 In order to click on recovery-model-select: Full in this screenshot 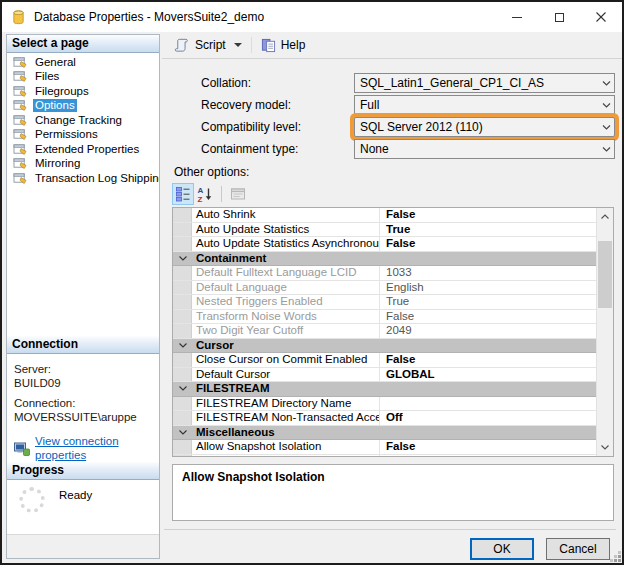, I will do `click(484, 105)`.